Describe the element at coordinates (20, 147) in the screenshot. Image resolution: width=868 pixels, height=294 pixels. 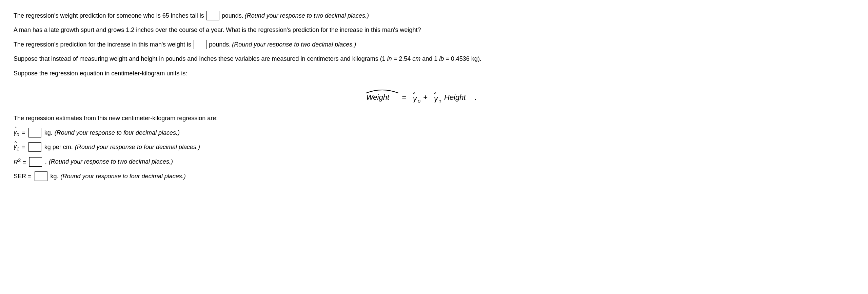
I see `gamma1-label: ^ γ1 =` at that location.